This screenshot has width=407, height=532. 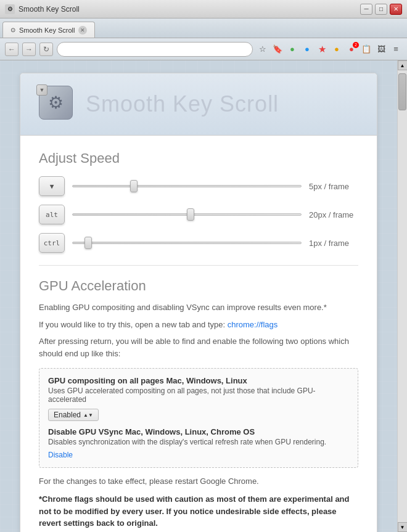 What do you see at coordinates (49, 30) in the screenshot?
I see `active-tab: ⊙ Smooth Key Scroll ✕` at bounding box center [49, 30].